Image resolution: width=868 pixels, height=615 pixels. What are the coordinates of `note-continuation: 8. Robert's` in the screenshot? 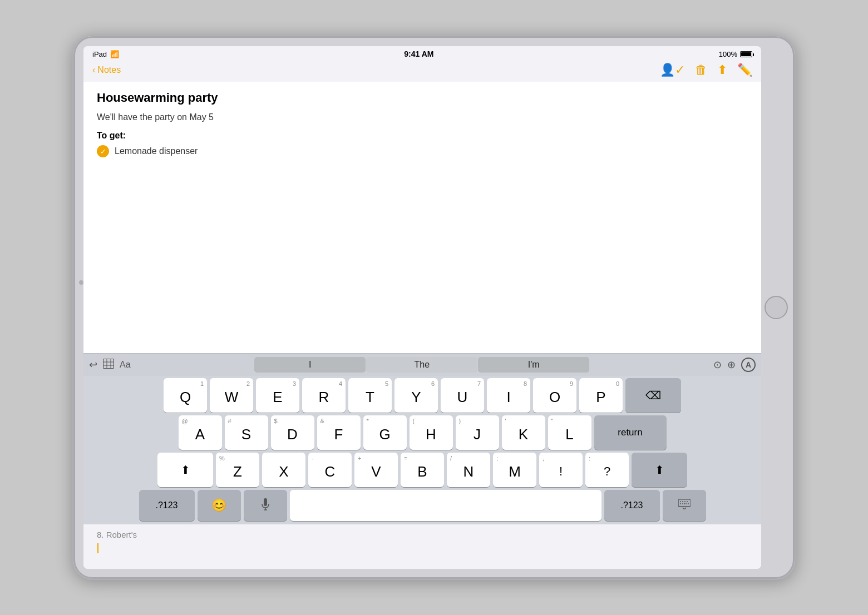 It's located at (422, 547).